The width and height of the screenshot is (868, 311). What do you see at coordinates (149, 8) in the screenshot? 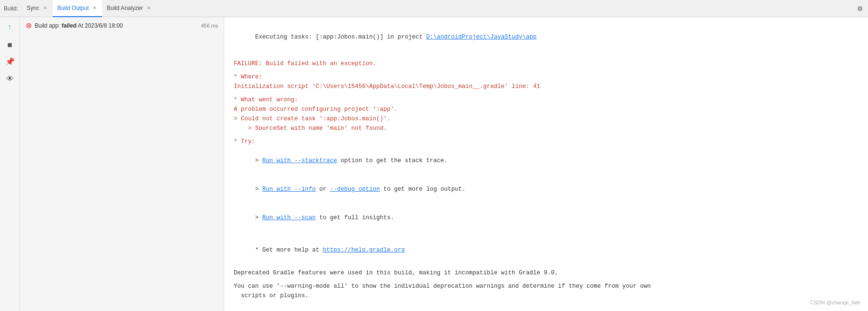
I see `tab-build-analyzer-close: ✕` at bounding box center [149, 8].